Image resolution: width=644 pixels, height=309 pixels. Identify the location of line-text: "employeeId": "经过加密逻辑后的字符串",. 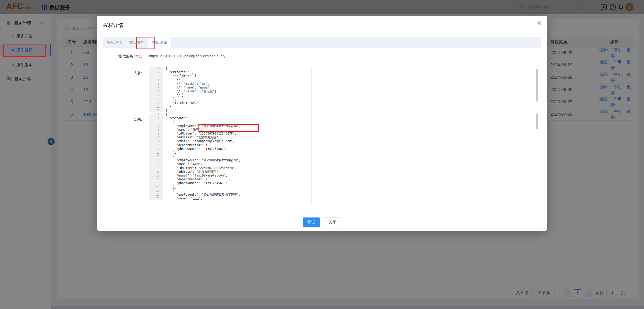
(352, 160).